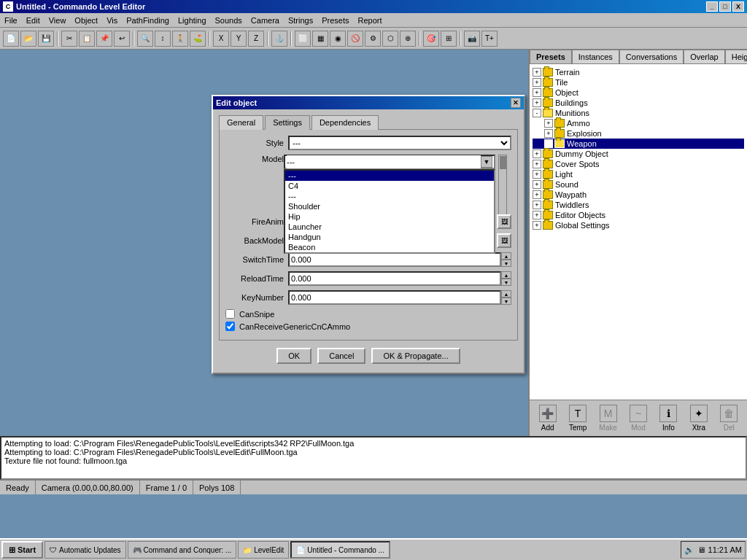 The height and width of the screenshot is (560, 747). What do you see at coordinates (504, 241) in the screenshot?
I see `backModel-browse: 🖼` at bounding box center [504, 241].